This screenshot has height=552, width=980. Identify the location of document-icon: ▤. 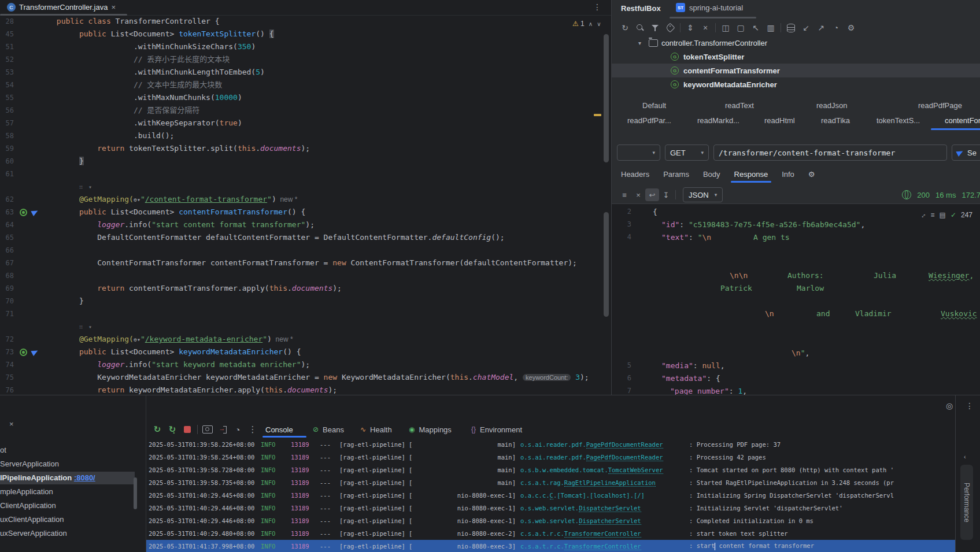
(942, 215).